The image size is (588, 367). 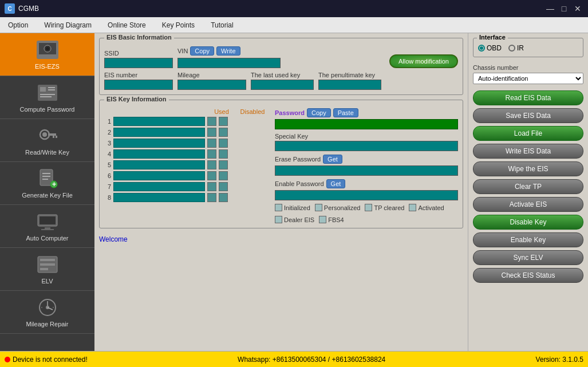 I want to click on special-key-row: Special Key, so click(x=366, y=142).